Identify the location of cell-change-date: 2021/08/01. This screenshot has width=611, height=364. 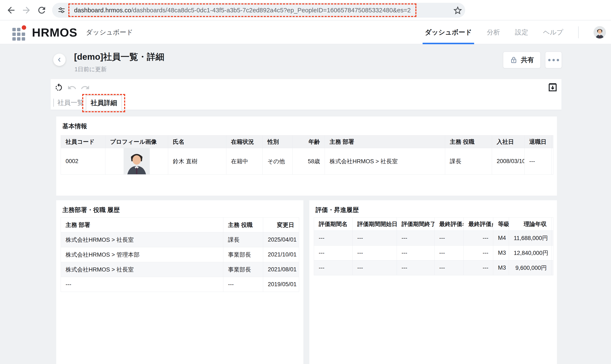
(281, 270).